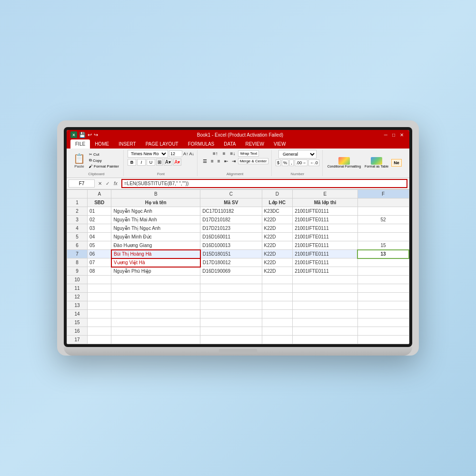 The image size is (476, 476). I want to click on font-shrink-icon: A↓, so click(191, 154).